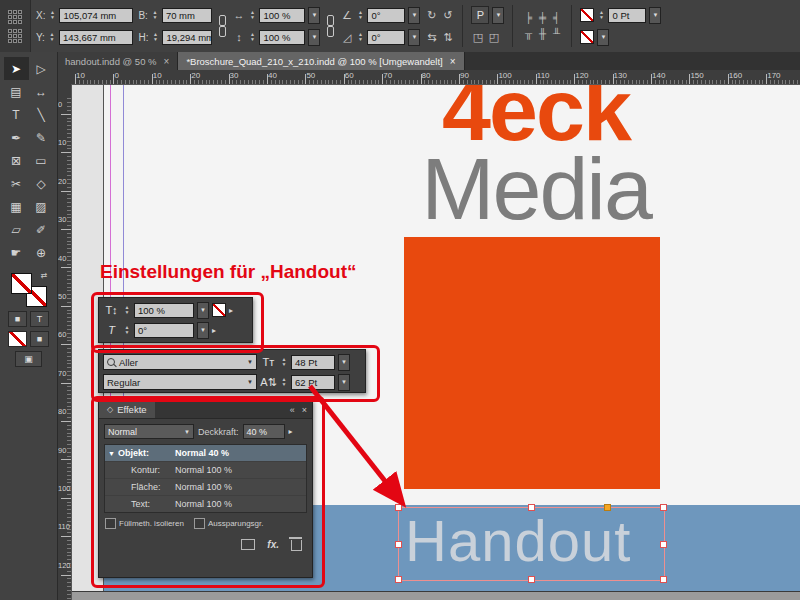  Describe the element at coordinates (219, 310) in the screenshot. I see `none-swatch-icon` at that location.